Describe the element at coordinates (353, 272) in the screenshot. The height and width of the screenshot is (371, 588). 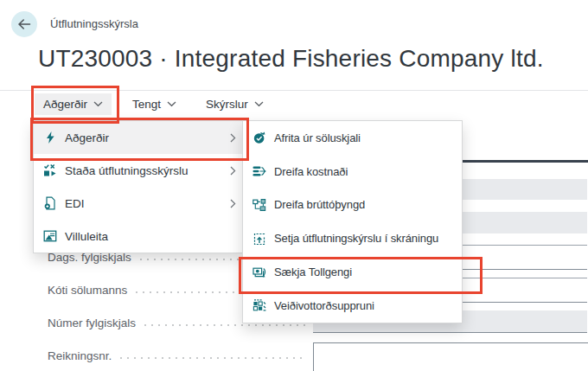
I see `submenu-item-saekja-tollgengi: Sækja Tollgengi` at that location.